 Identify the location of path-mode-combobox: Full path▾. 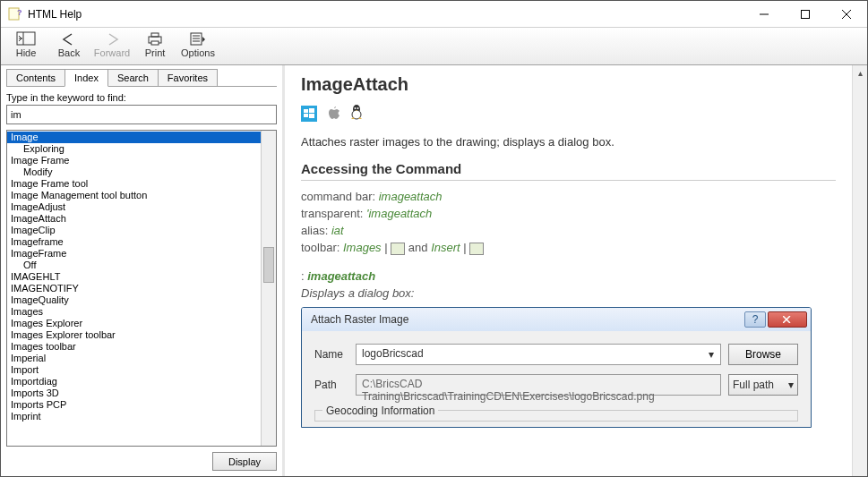
(763, 385).